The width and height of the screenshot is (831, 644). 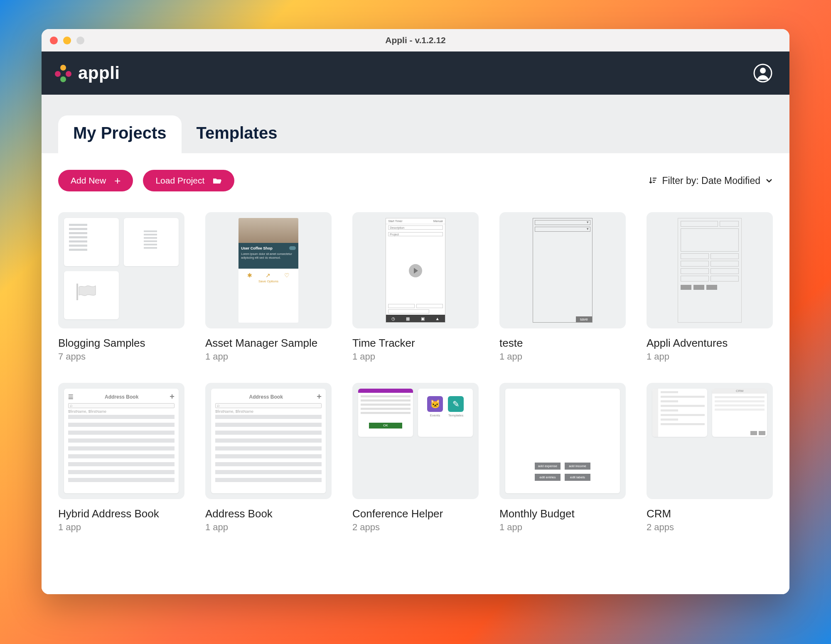 What do you see at coordinates (563, 287) in the screenshot?
I see `project-card-teste: save teste 1 app` at bounding box center [563, 287].